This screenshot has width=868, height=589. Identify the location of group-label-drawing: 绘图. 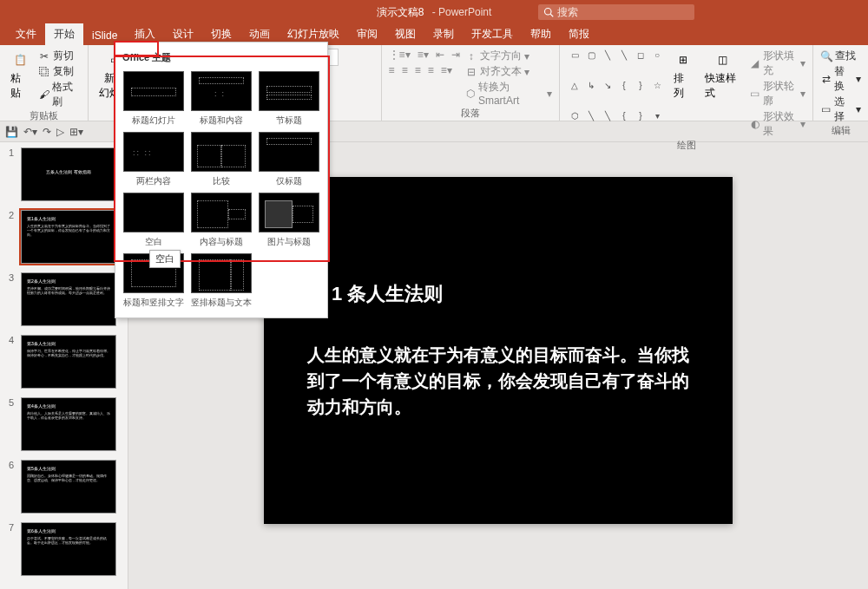
(686, 146).